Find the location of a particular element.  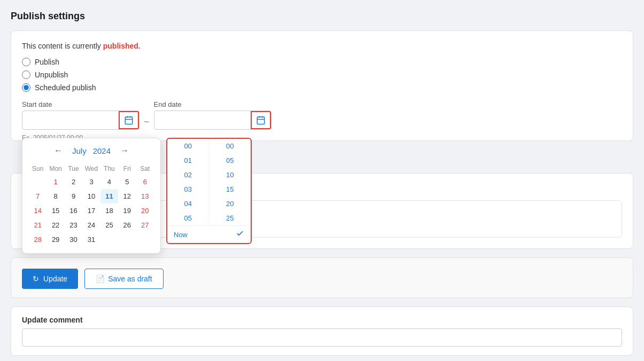

day-header-mon: Mon is located at coordinates (56, 169).